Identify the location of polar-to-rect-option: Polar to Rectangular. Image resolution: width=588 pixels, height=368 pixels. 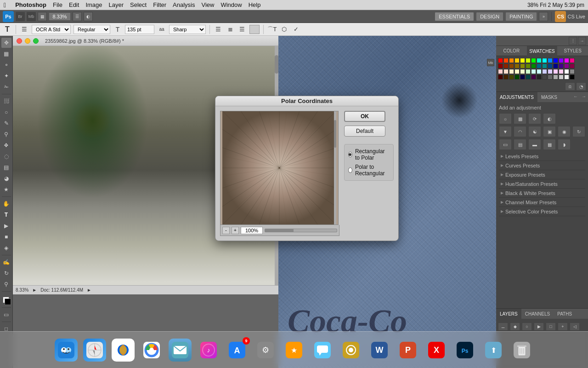
(369, 170).